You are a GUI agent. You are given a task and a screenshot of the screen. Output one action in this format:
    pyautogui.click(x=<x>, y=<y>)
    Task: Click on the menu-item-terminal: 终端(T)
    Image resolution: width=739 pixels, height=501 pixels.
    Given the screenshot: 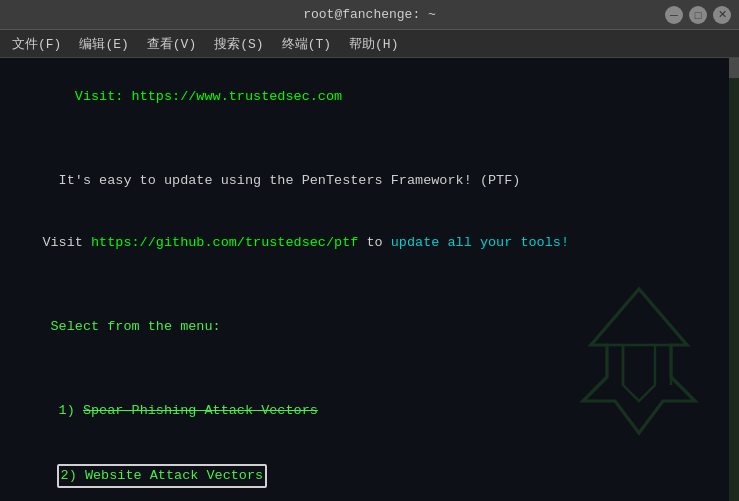 What is the action you would take?
    pyautogui.click(x=306, y=44)
    